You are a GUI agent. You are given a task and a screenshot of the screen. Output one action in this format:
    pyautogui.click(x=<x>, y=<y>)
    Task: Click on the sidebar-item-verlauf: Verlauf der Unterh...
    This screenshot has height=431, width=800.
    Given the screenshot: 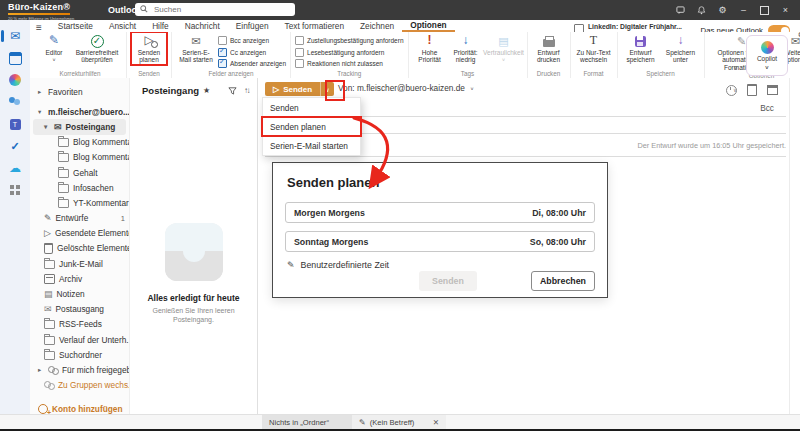 What is the action you would take?
    pyautogui.click(x=80, y=340)
    